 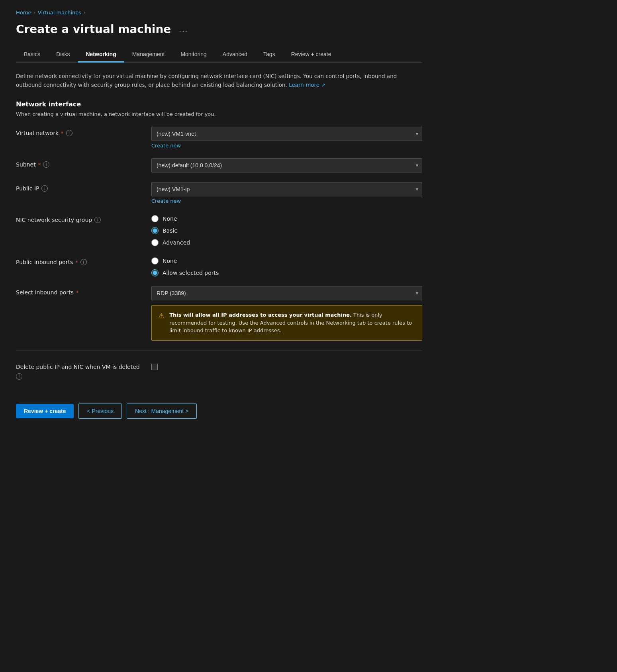 What do you see at coordinates (287, 273) in the screenshot?
I see `inbound-ports-allow-option: Allow selected ports` at bounding box center [287, 273].